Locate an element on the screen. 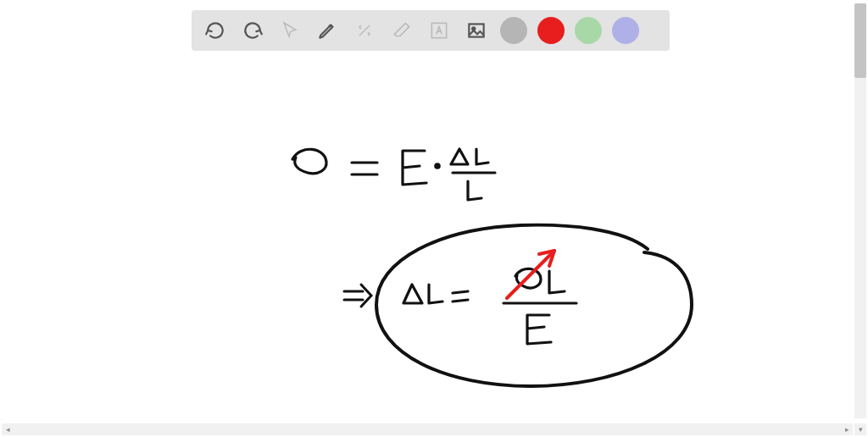 The image size is (868, 437). circle-annotation is located at coordinates (534, 306).